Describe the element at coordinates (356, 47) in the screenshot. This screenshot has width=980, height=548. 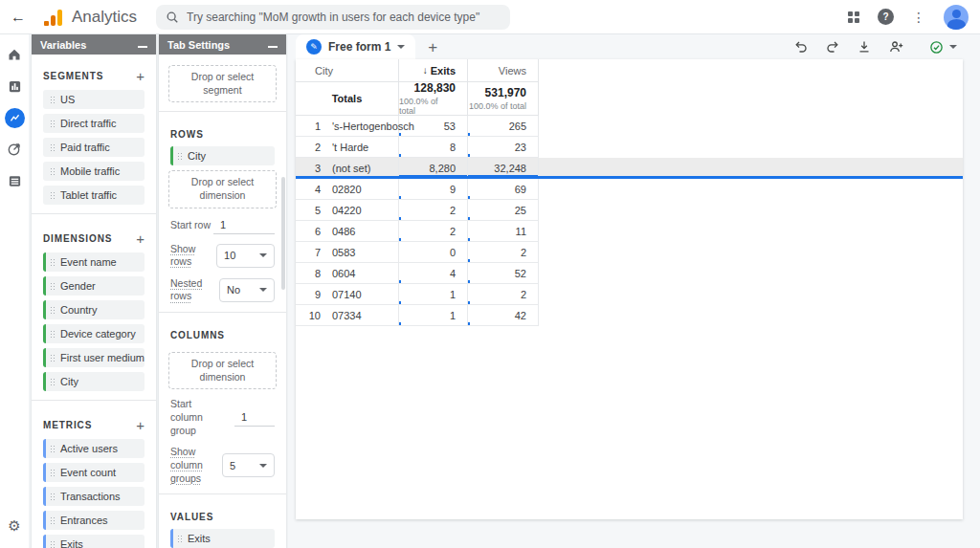
I see `tab-free-form-1: ✎ Free form 1` at that location.